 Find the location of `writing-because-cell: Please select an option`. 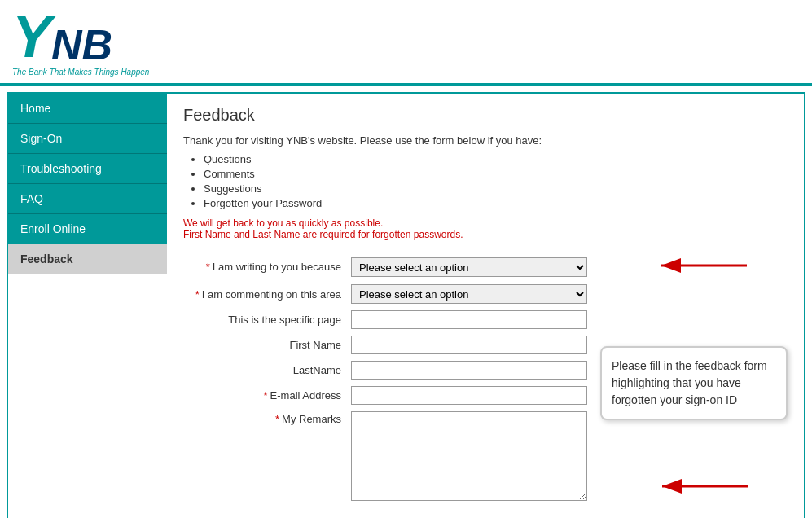

writing-because-cell: Please select an option is located at coordinates (500, 267).